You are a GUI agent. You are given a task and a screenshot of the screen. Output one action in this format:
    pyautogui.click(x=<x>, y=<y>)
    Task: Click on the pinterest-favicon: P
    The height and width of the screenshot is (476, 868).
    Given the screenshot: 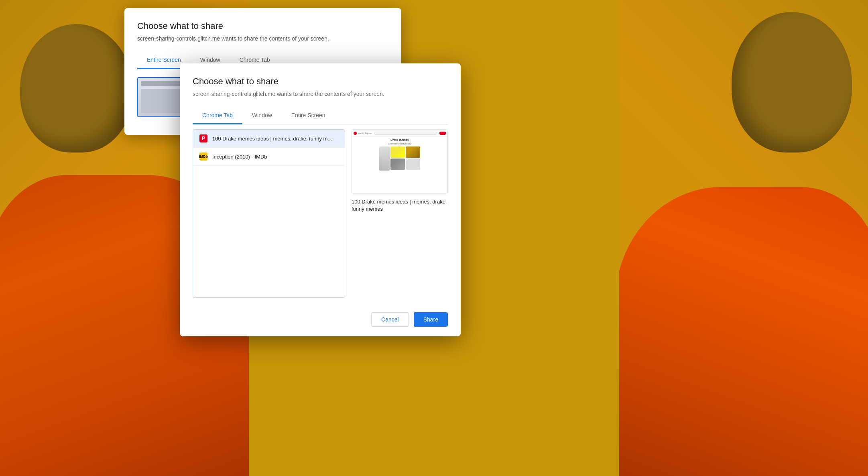 What is the action you would take?
    pyautogui.click(x=203, y=138)
    